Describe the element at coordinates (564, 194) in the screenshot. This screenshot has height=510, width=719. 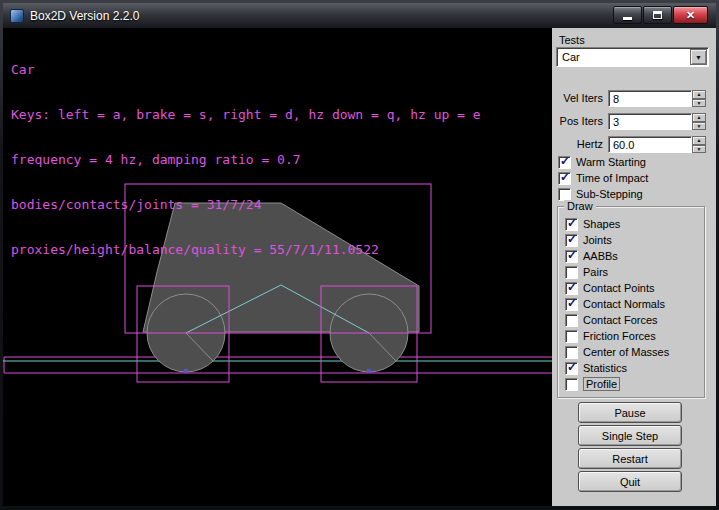
I see `sub-stepping-box` at that location.